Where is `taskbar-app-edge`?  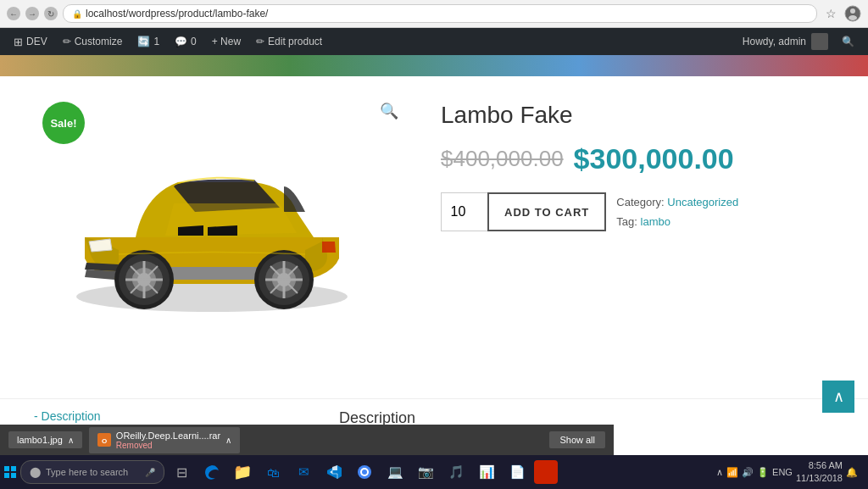
taskbar-app-edge is located at coordinates (212, 472).